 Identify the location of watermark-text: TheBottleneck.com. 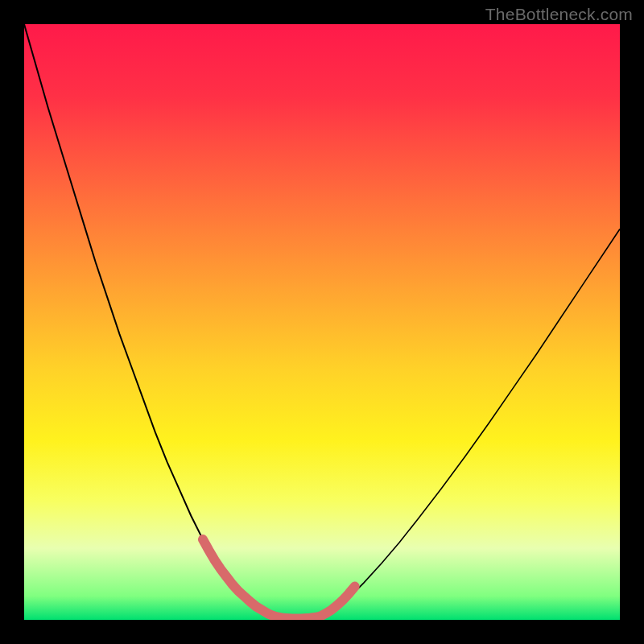
(559, 14).